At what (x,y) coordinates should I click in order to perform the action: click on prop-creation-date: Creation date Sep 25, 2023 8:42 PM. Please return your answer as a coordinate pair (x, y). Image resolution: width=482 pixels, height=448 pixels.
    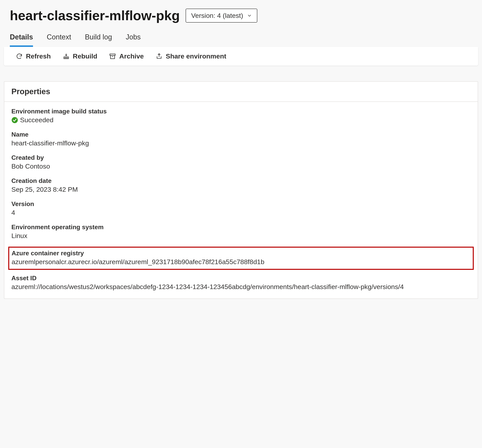
    Looking at the image, I should click on (241, 185).